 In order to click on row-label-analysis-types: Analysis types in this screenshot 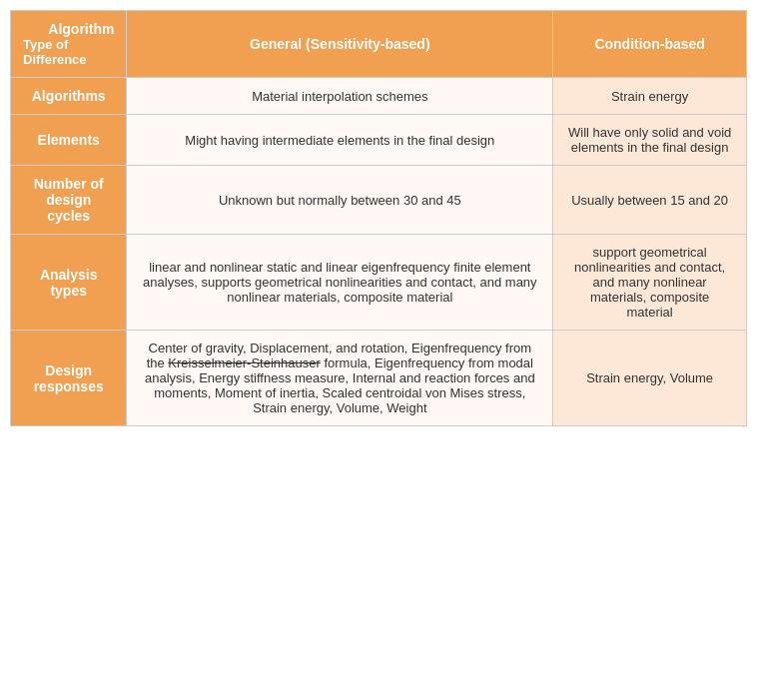, I will do `click(69, 283)`.